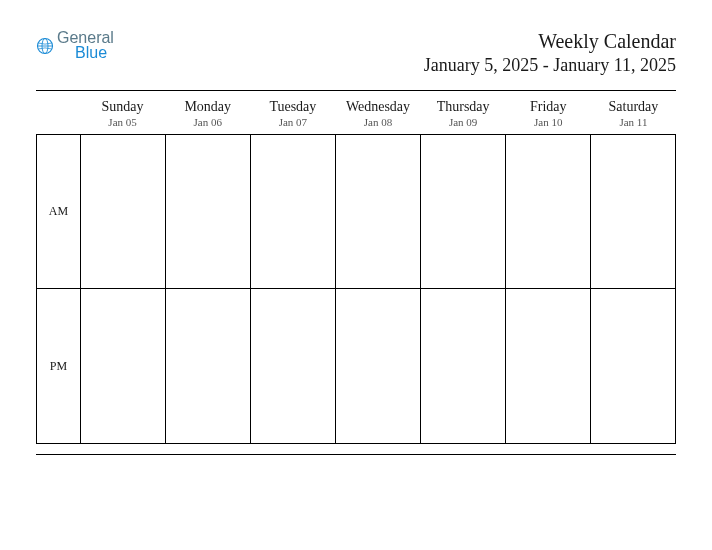 This screenshot has width=712, height=550. Describe the element at coordinates (356, 454) in the screenshot. I see `divider-bottom` at that location.